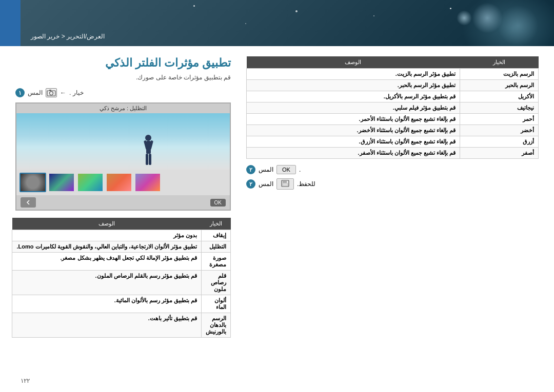 The height and width of the screenshot is (392, 554). Describe the element at coordinates (76, 93) in the screenshot. I see `step1-suffix: خيار .` at that location.